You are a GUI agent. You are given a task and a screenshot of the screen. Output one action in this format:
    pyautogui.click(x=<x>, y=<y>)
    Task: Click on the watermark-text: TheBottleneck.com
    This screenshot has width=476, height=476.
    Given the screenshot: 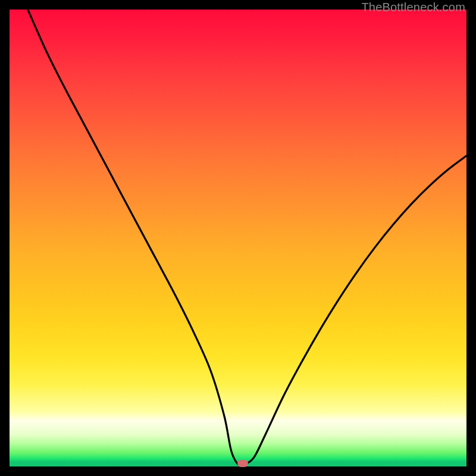 What is the action you would take?
    pyautogui.click(x=413, y=7)
    